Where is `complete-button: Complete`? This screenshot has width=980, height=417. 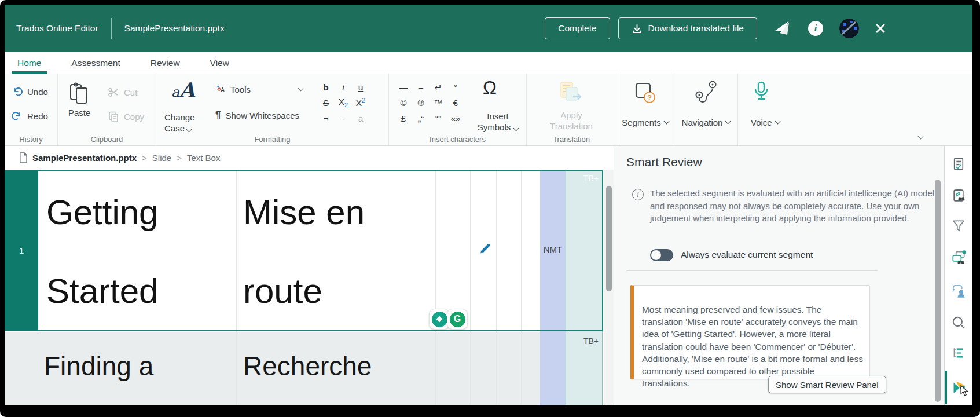
complete-button: Complete is located at coordinates (577, 28).